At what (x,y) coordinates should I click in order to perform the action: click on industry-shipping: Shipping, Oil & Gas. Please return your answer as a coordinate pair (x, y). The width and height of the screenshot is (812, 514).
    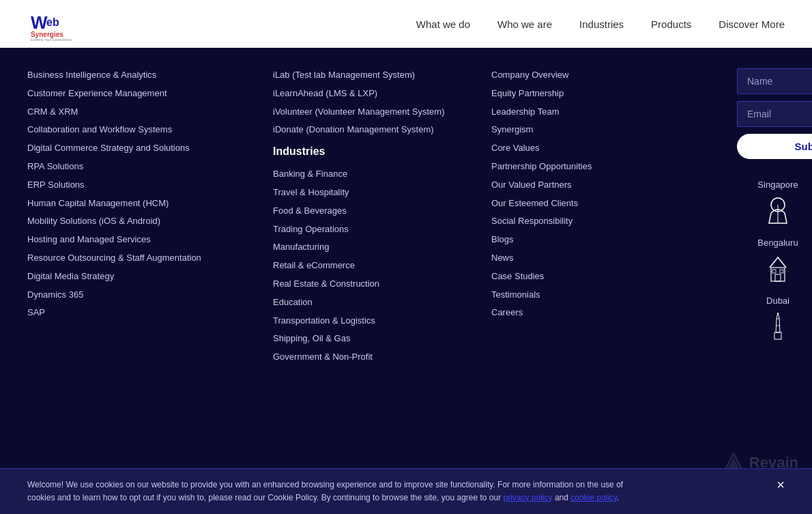
    Looking at the image, I should click on (362, 339).